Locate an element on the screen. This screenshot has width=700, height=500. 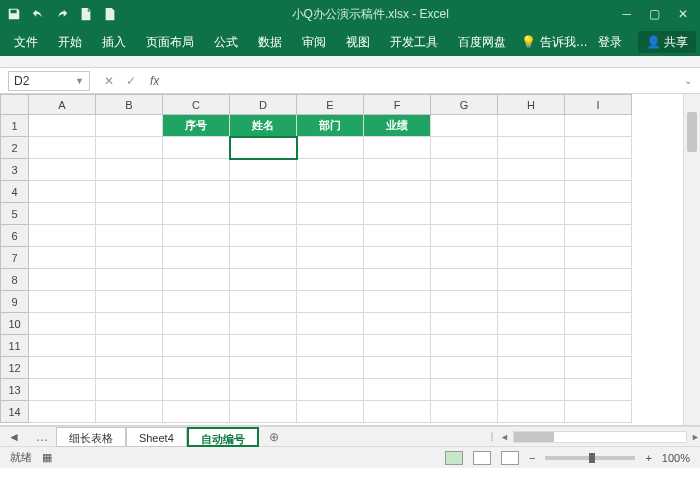
row-header: 6 is located at coordinates (15, 236).